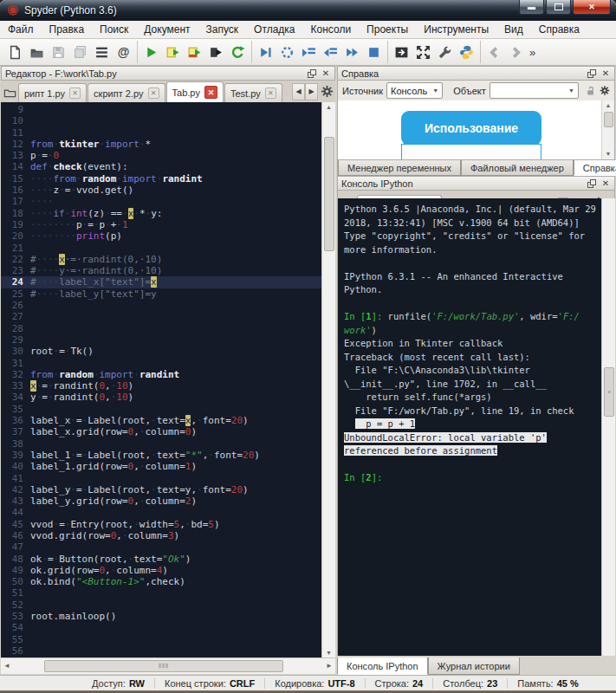 This screenshot has width=616, height=693. What do you see at coordinates (161, 295) in the screenshot?
I see `code-line: 25#····label_y["text"]=y` at bounding box center [161, 295].